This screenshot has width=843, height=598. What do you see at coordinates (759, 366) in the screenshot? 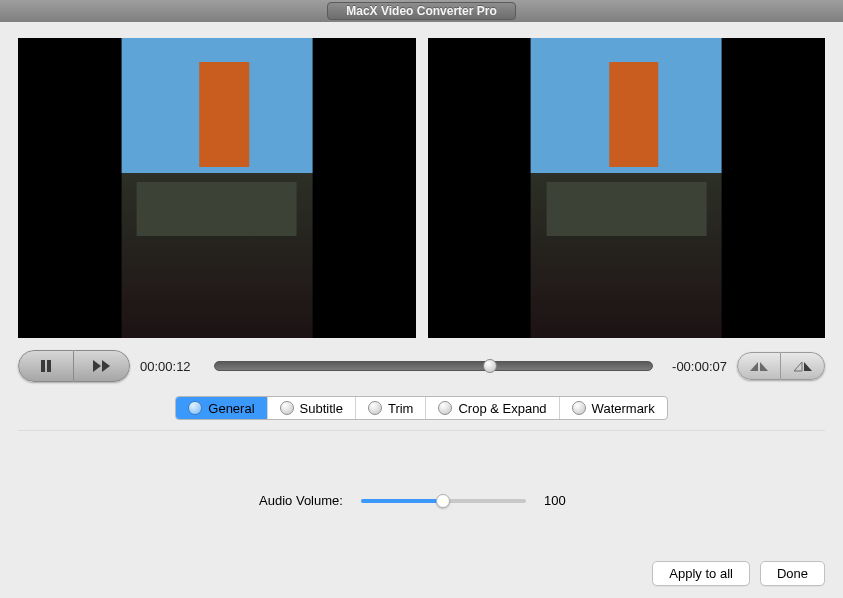
I see `flip-horizontal-button` at bounding box center [759, 366].